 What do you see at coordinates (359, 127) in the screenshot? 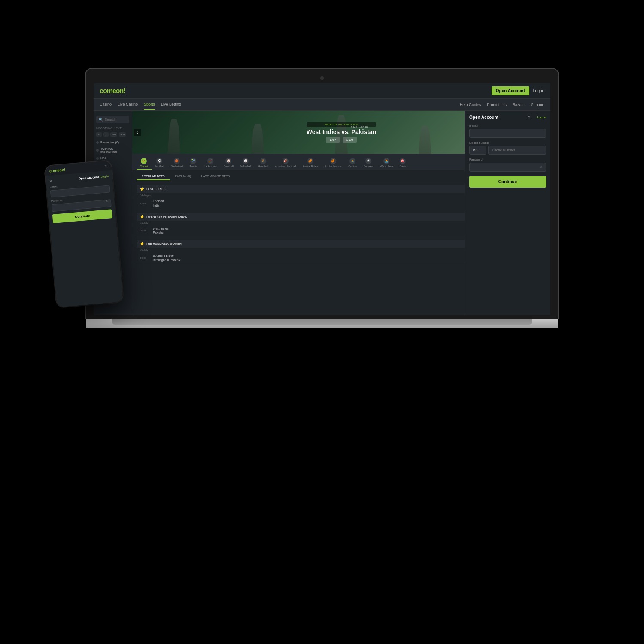
I see `hero-date: July 31 • 20:30` at bounding box center [359, 127].